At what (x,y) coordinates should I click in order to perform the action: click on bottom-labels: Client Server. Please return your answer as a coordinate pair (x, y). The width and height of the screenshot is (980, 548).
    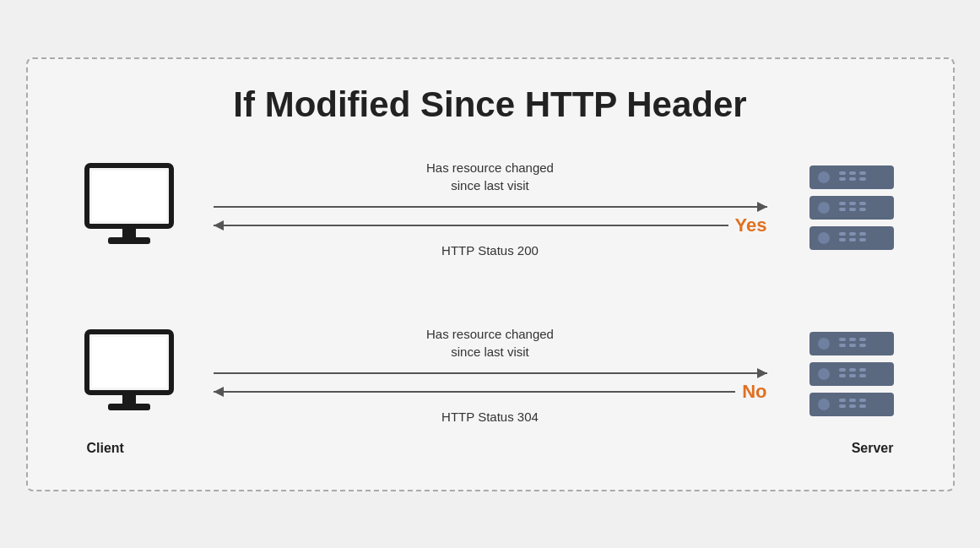
    Looking at the image, I should click on (490, 448).